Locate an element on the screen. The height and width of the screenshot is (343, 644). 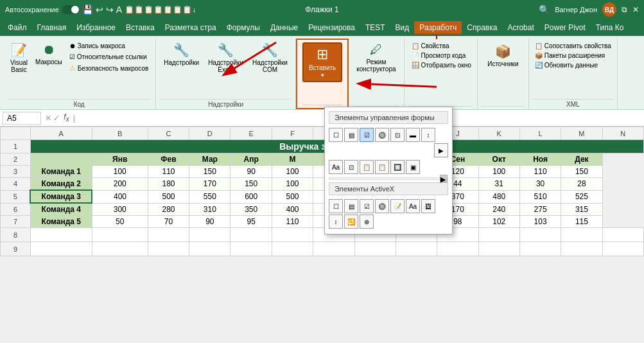
data-cell-r7c13: 103 is located at coordinates (540, 222).